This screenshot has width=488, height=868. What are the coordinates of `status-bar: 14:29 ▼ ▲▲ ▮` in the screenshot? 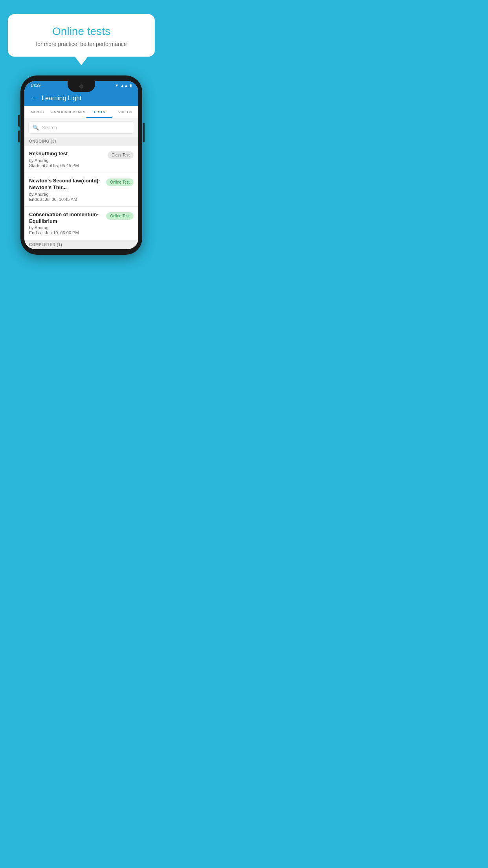 It's located at (81, 86).